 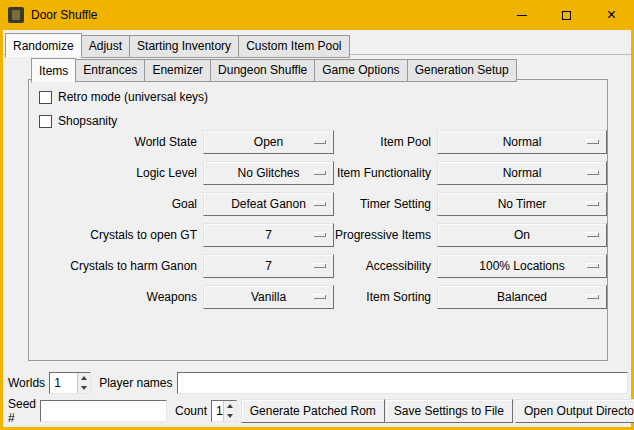 I want to click on accessibility-value: 100% Locations, so click(x=522, y=266).